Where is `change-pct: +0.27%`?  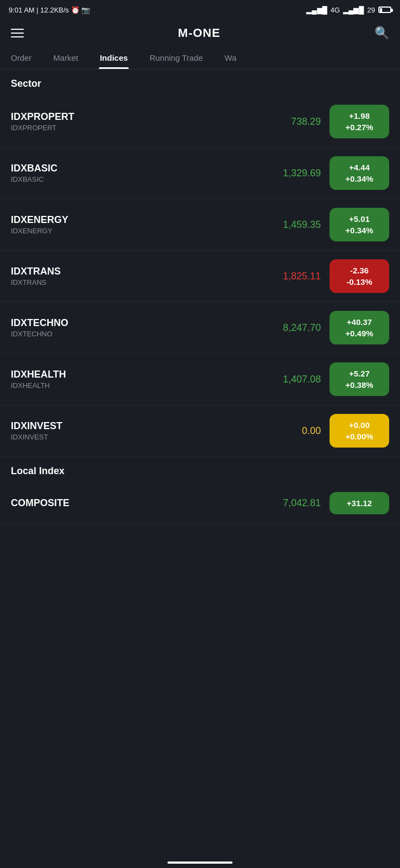 change-pct: +0.27% is located at coordinates (359, 127).